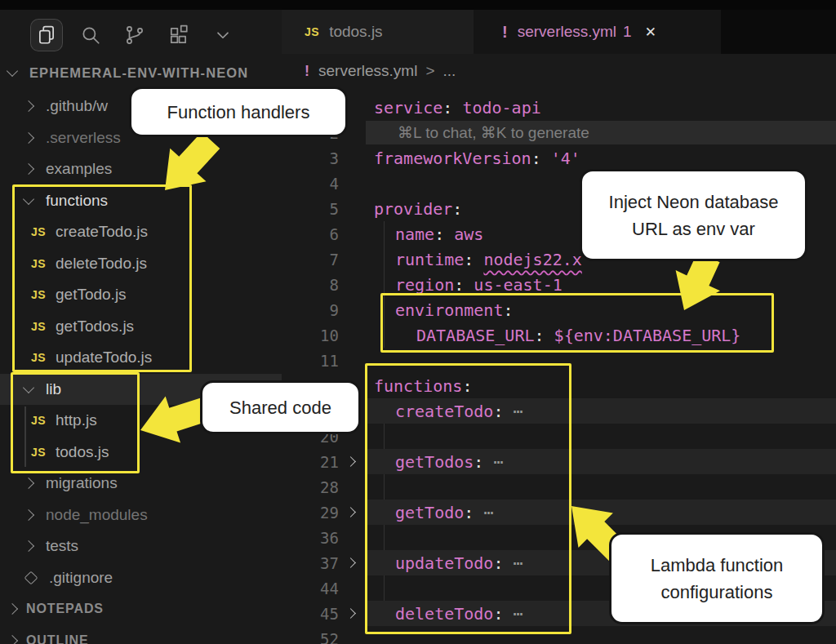  Describe the element at coordinates (451, 108) in the screenshot. I see `code-text: service: todo-api` at that location.